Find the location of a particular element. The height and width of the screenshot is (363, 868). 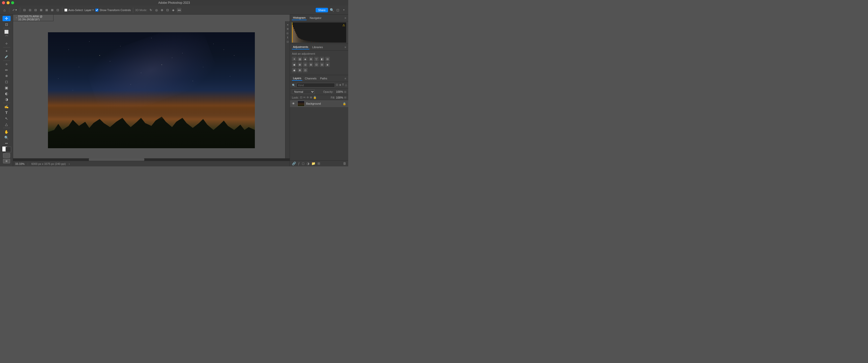

tab-adjustments: Adjustments is located at coordinates (301, 47).